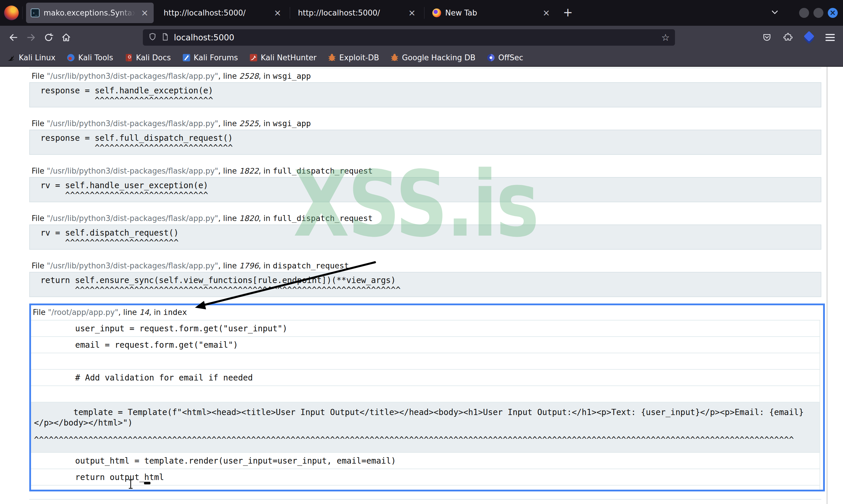 This screenshot has width=843, height=504. I want to click on list-all-tabs-chevron-icon, so click(775, 13).